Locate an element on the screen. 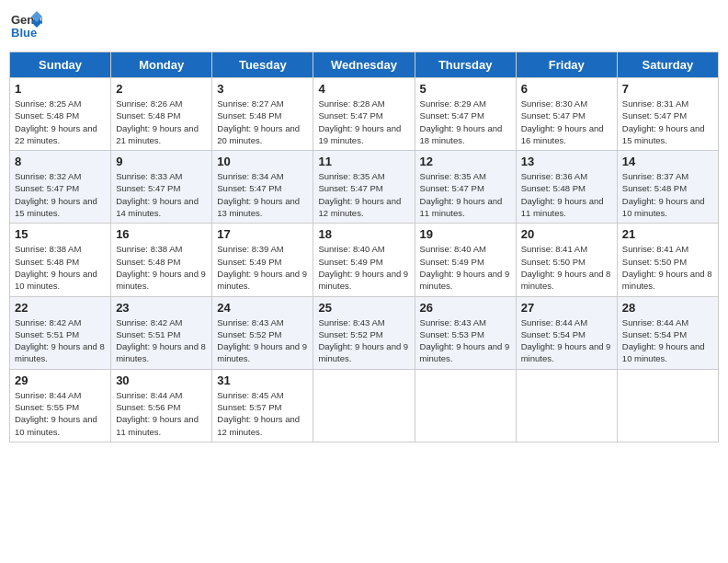  calendar-cell: 7Sunrise: 8:31 AMSunset: 5:47 PMDaylight… is located at coordinates (667, 114).